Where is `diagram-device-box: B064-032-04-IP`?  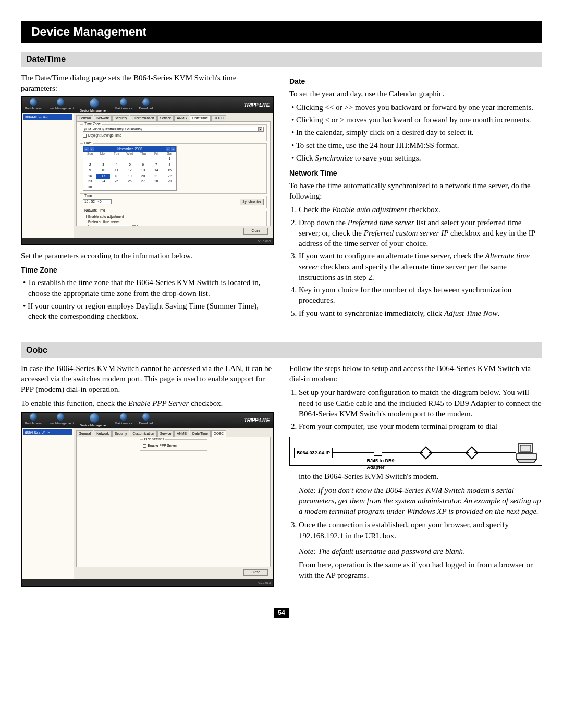
diagram-device-box: B064-032-04-IP is located at coordinates (313, 453).